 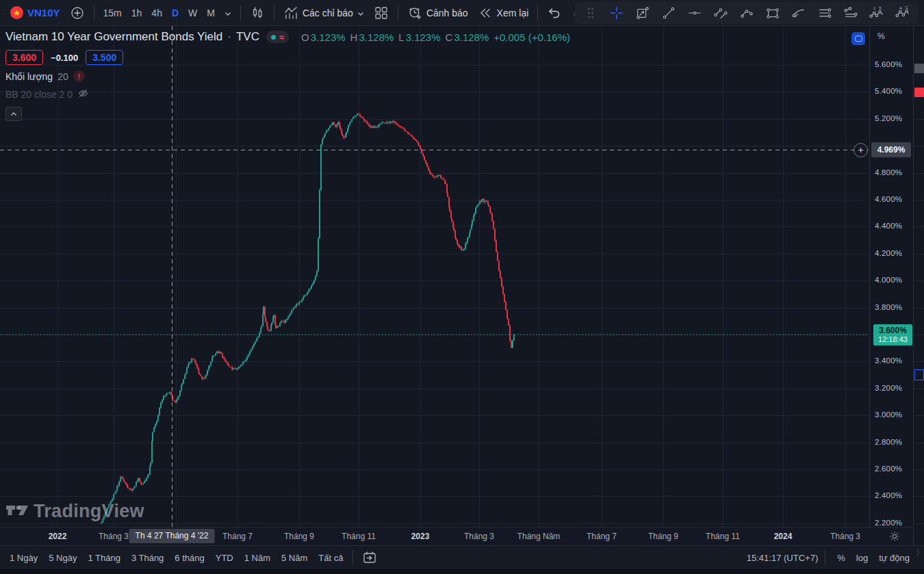 What do you see at coordinates (329, 37) in the screenshot?
I see `ohlc-value: 3.123%` at bounding box center [329, 37].